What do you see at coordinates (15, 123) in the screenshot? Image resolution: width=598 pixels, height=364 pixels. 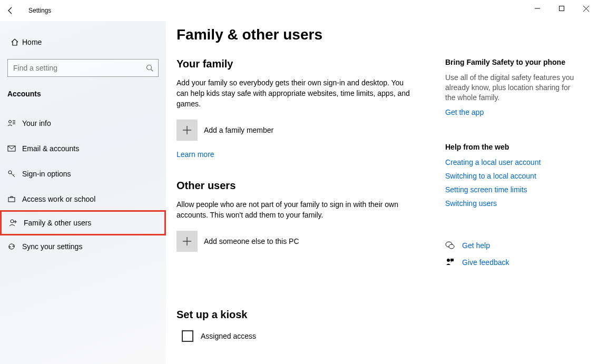 I see `person-card-icon` at bounding box center [15, 123].